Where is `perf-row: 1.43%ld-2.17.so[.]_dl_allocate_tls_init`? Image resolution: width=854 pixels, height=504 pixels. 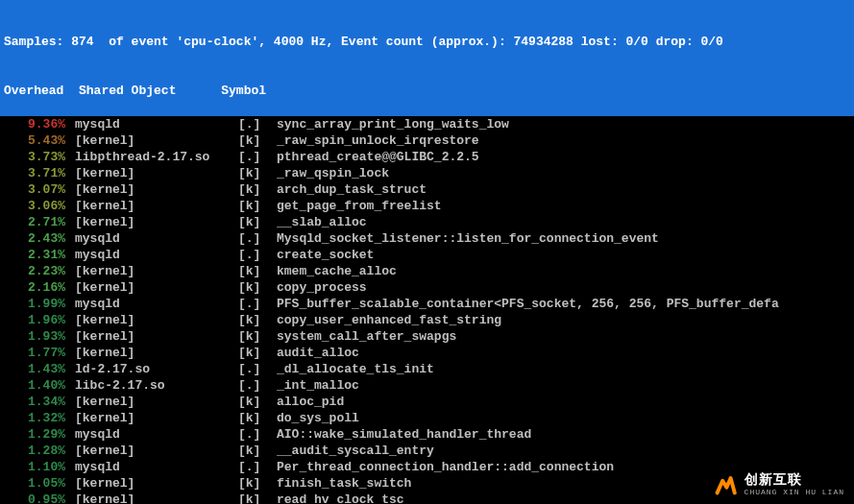 perf-row: 1.43%ld-2.17.so[.]_dl_allocate_tls_init is located at coordinates (428, 369).